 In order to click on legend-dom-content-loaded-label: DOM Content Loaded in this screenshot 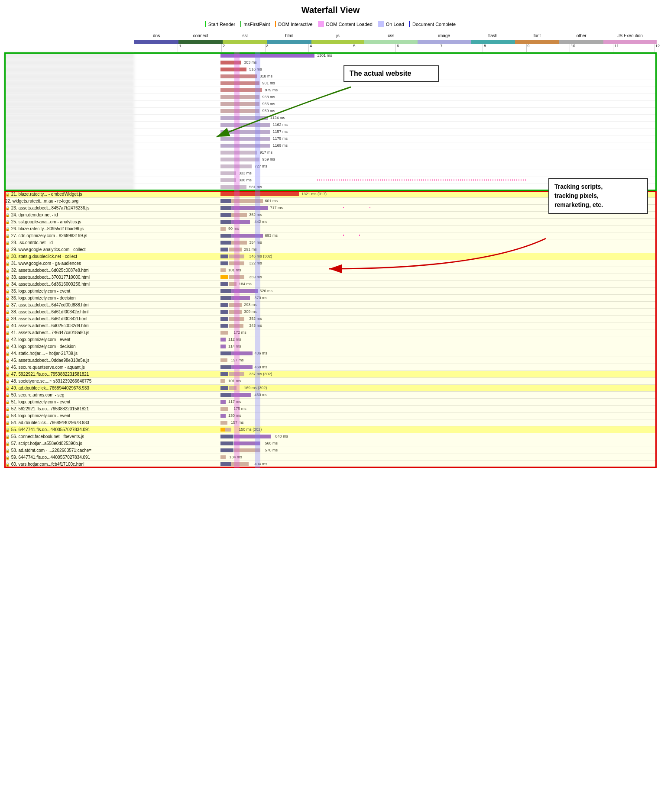, I will do `click(349, 24)`.